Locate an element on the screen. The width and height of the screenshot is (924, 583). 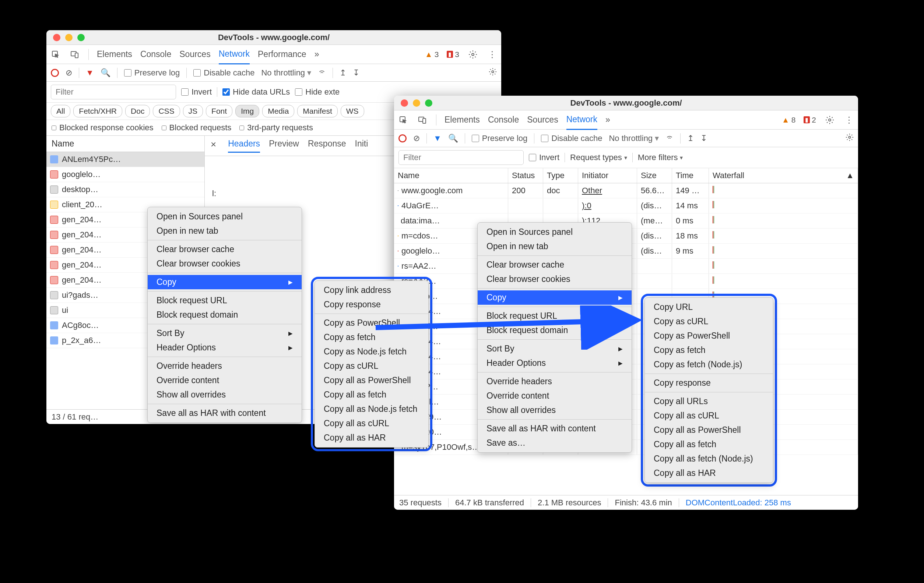
warnings-badge: ▲3 is located at coordinates (432, 54).